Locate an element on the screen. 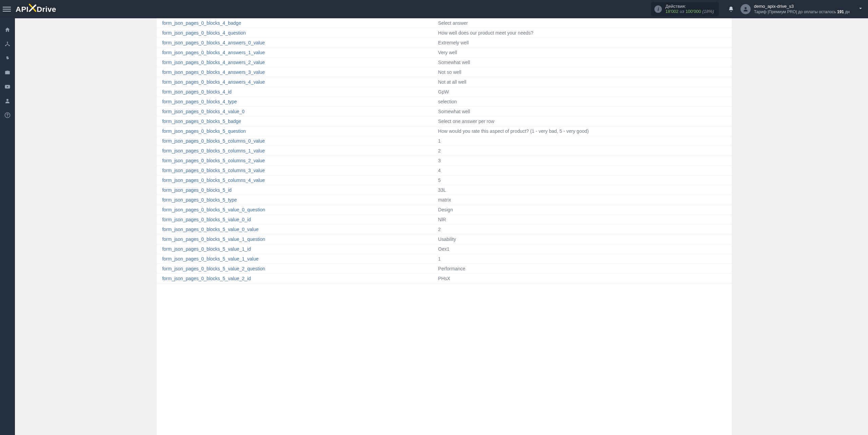  table-row: form_json_pages_0_blocks_4_answers_3_val… is located at coordinates (444, 72).